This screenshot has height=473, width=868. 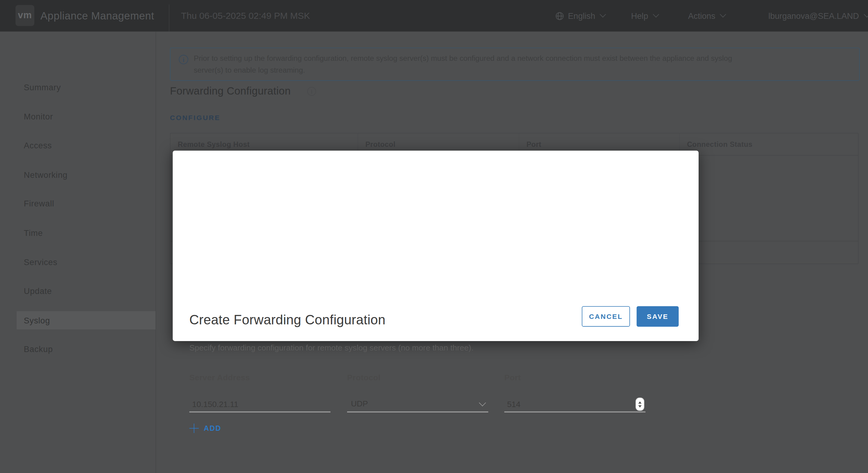 What do you see at coordinates (644, 16) in the screenshot?
I see `help-menu: Help` at bounding box center [644, 16].